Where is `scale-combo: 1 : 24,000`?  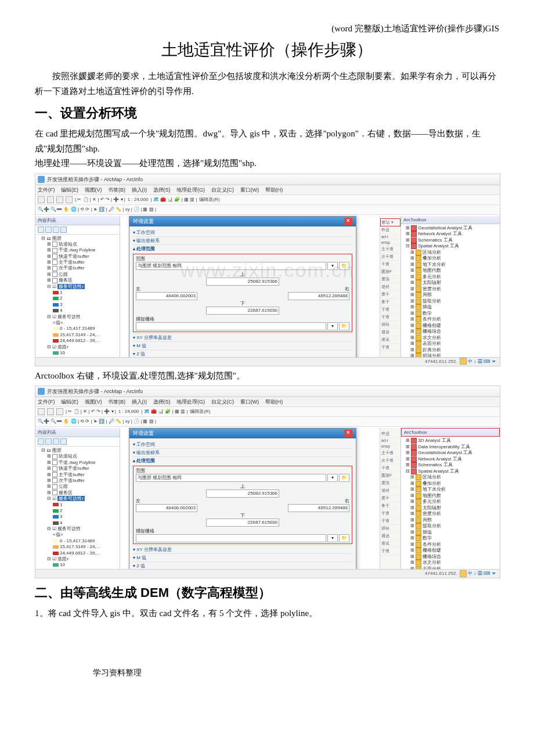
scale-combo: 1 : 24,000 is located at coordinates (138, 200).